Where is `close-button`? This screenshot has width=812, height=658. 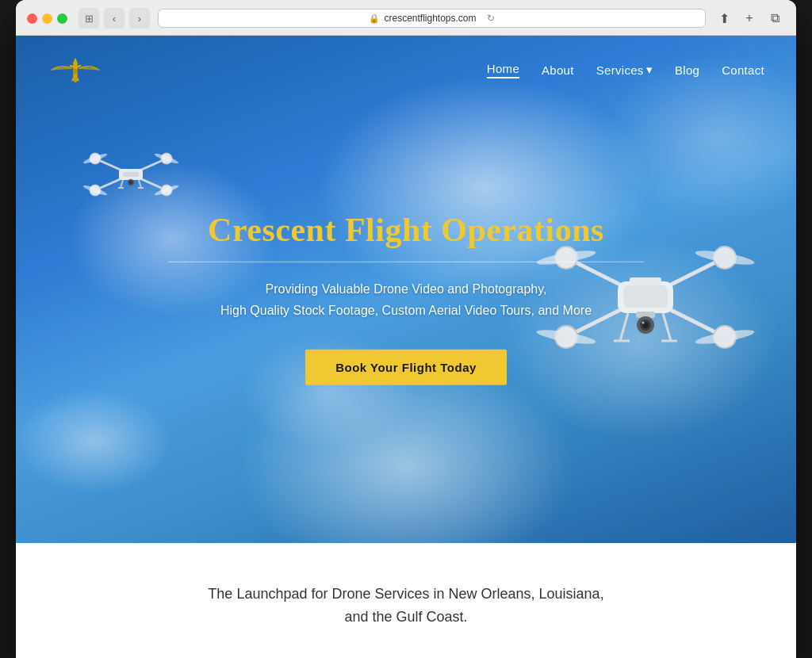 close-button is located at coordinates (32, 19).